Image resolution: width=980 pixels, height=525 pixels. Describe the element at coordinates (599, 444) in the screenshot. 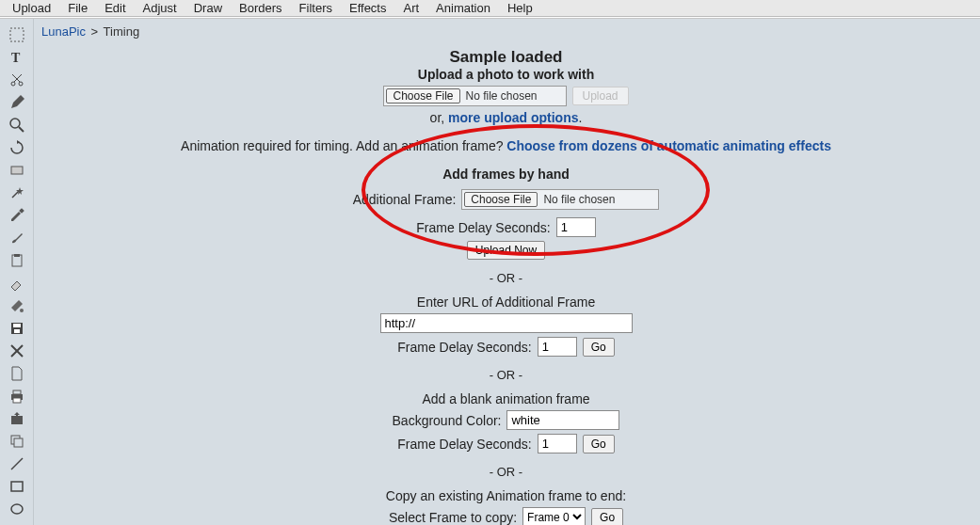

I see `go-button-blank: Go` at that location.